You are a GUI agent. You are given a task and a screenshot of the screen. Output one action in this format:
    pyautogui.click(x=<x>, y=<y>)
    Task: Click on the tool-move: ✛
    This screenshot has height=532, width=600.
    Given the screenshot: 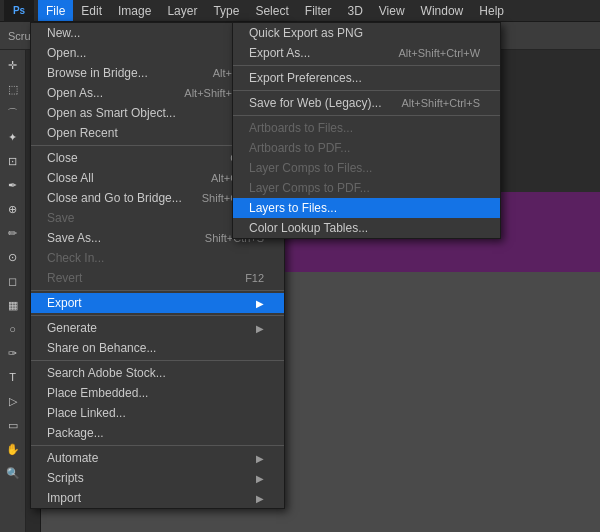 What is the action you would take?
    pyautogui.click(x=13, y=65)
    